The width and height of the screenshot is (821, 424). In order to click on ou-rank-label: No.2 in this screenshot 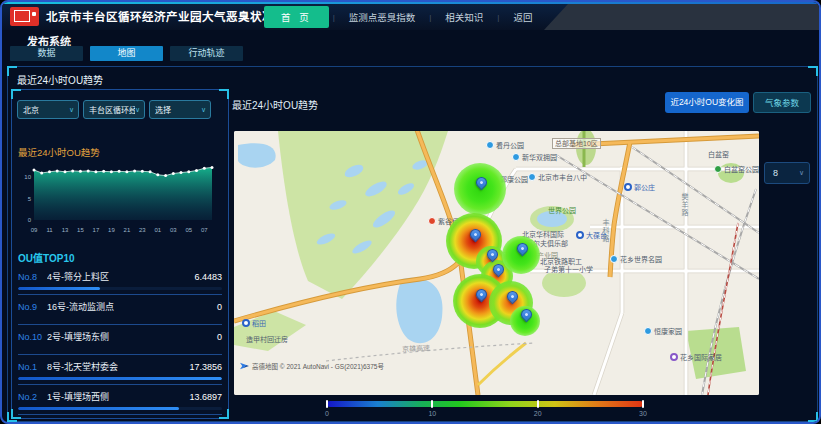, I will do `click(32, 397)`.